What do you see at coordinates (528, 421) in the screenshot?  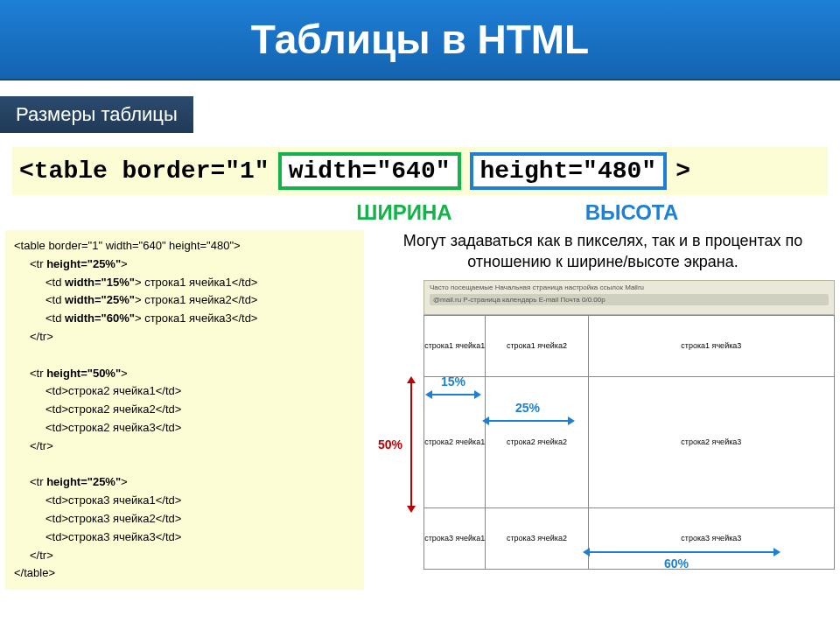 I see `arrow-25pct` at bounding box center [528, 421].